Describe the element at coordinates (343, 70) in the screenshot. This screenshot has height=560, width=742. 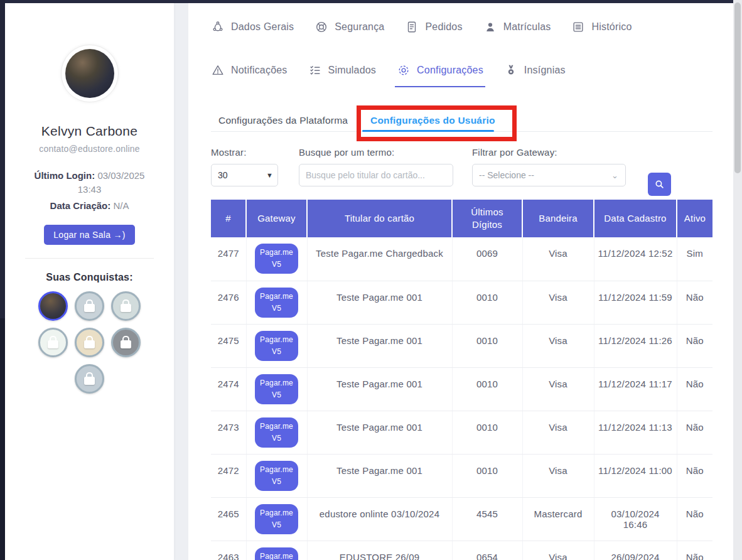
I see `tab-simulados: Simulados` at that location.